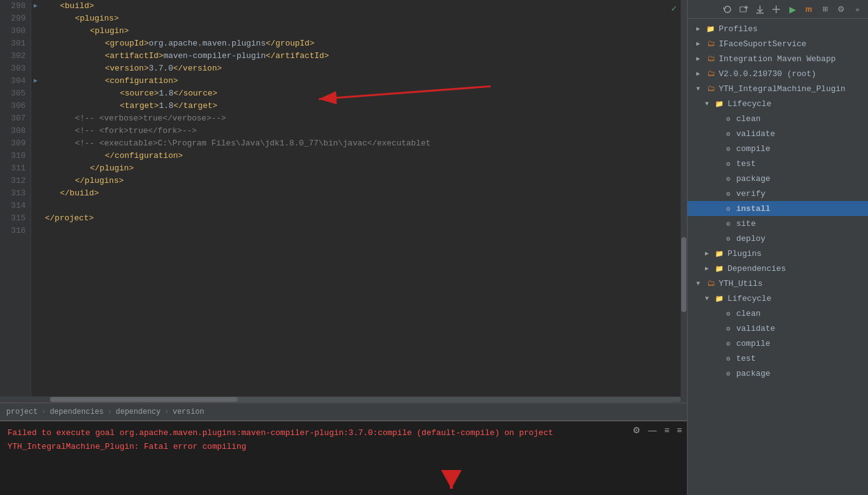 The height and width of the screenshot is (495, 868). Describe the element at coordinates (778, 328) in the screenshot. I see `tree-item-validate-2: ⚙ validate` at that location.